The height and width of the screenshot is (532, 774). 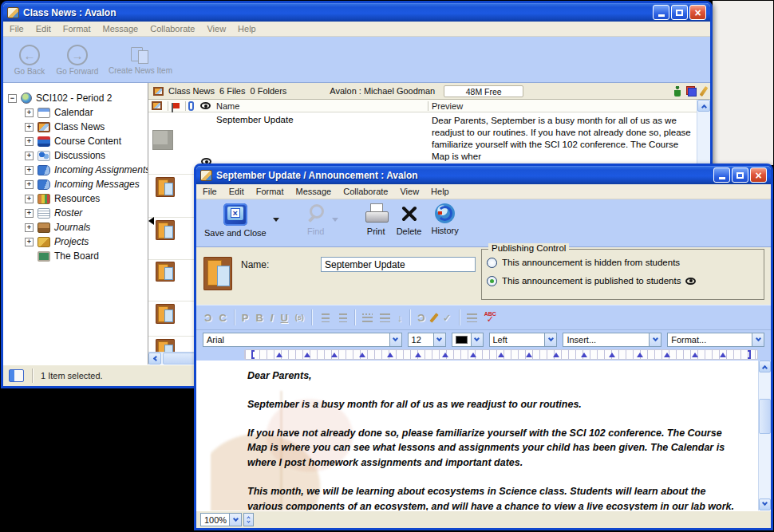 I want to click on scroll-down-button, so click(x=764, y=504).